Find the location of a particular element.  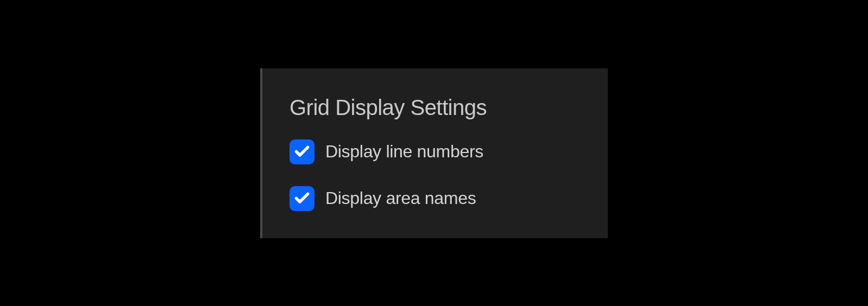

checkbox-display-area-names is located at coordinates (302, 199).